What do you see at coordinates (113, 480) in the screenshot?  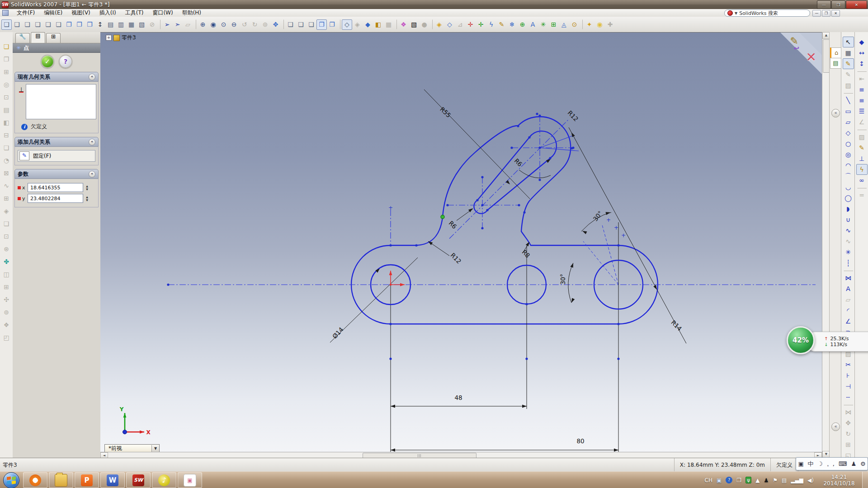 I see `taskbar-app-button: W` at bounding box center [113, 480].